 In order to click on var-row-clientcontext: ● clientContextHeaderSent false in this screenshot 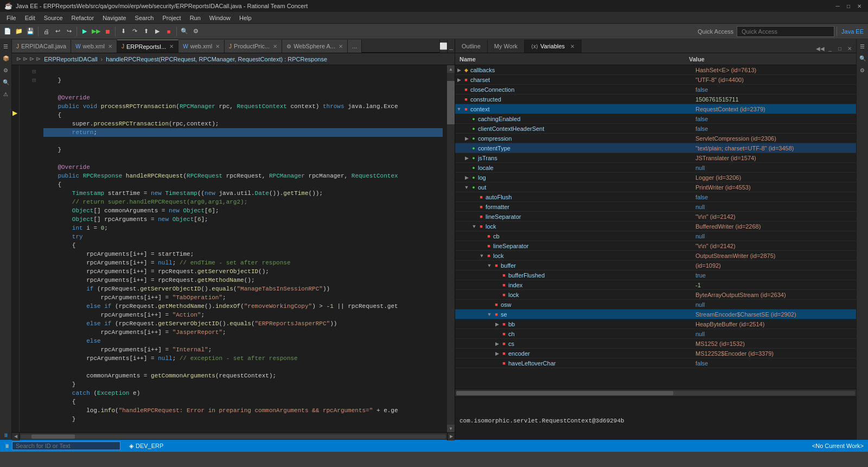, I will do `click(655, 129)`.